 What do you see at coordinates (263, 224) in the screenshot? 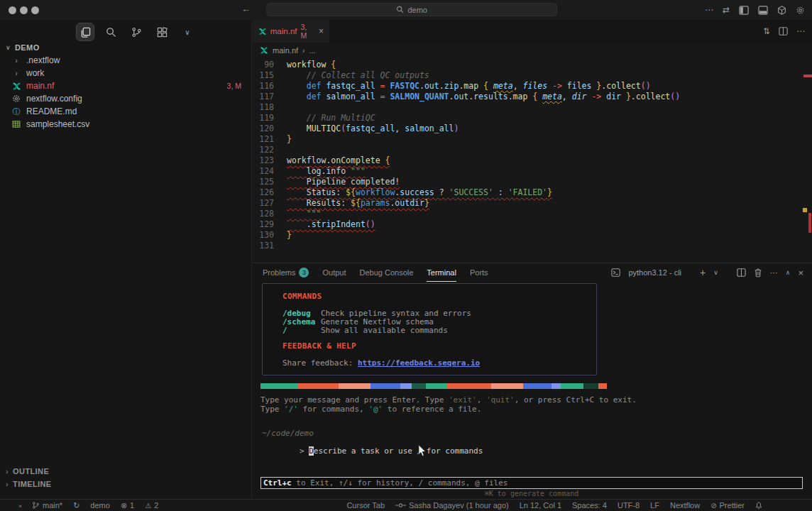
I see `line-number: 129` at bounding box center [263, 224].